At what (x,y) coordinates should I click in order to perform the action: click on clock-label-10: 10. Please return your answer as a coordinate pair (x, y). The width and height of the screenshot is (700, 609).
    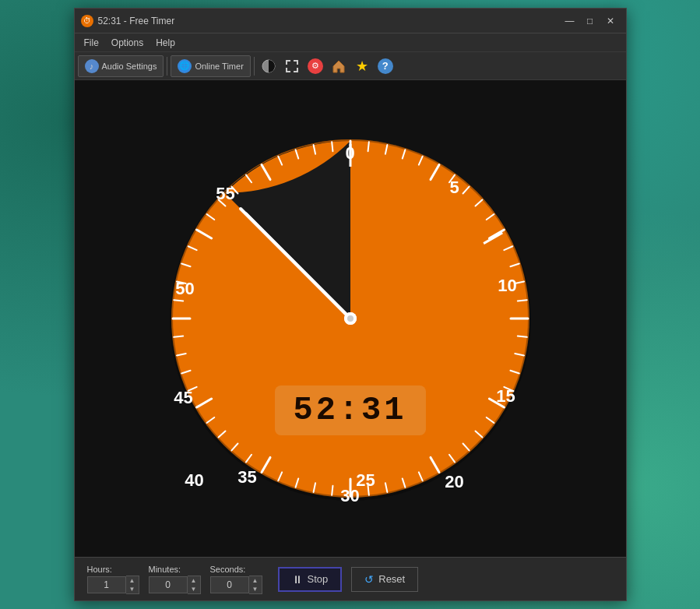
    Looking at the image, I should click on (507, 286).